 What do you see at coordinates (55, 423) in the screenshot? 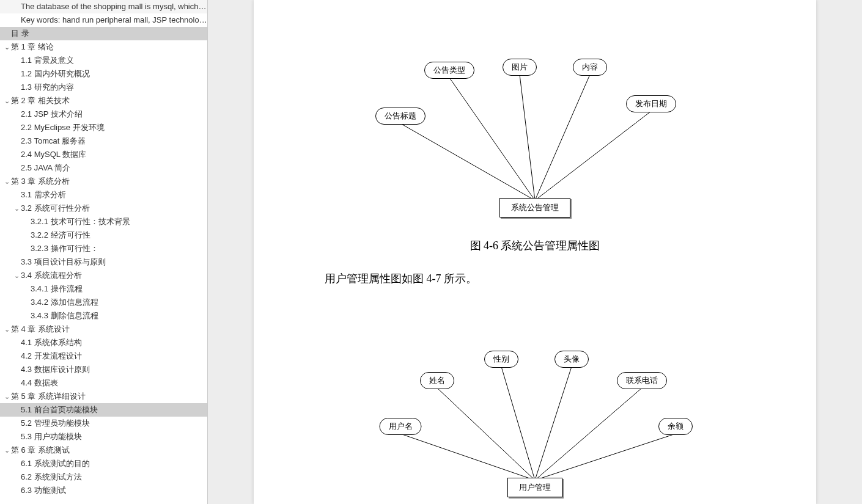
I see `outline-label: 5.2 管理员功能模块` at bounding box center [55, 423].